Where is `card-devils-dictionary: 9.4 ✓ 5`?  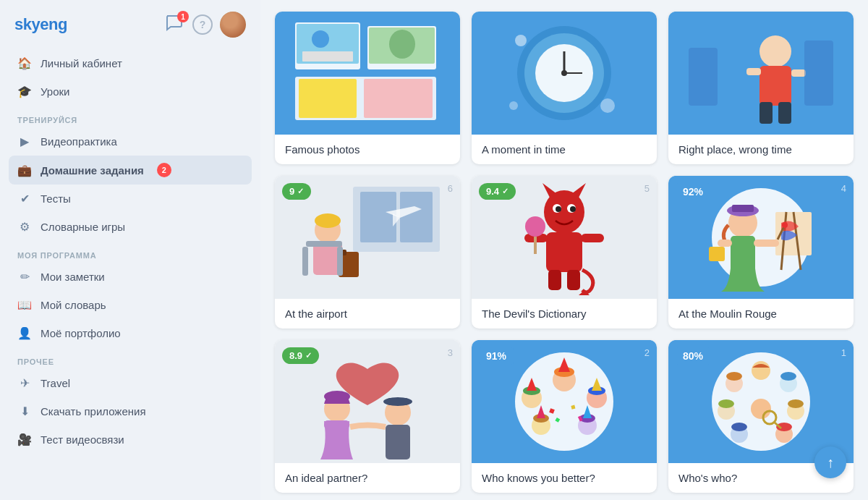 card-devils-dictionary: 9.4 ✓ 5 is located at coordinates (564, 252).